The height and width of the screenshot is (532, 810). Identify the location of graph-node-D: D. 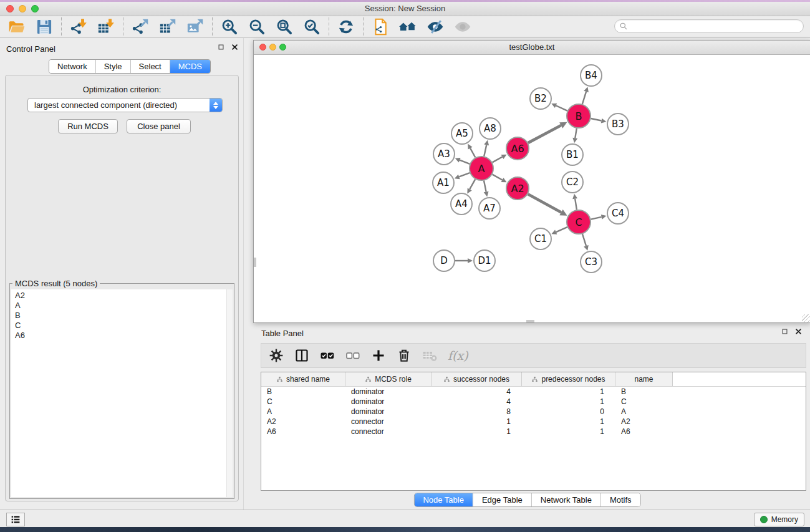
(444, 261).